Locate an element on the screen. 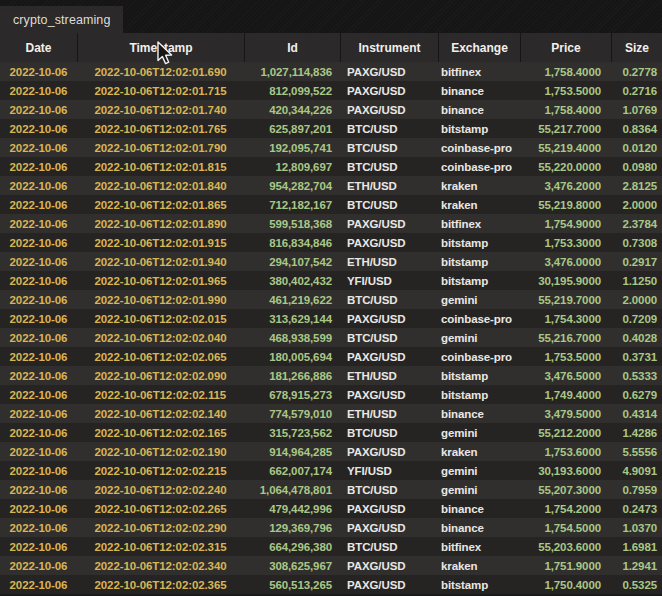 The width and height of the screenshot is (662, 596). table-row: 2022-10-062022-10-06T12:02:01.840954,282… is located at coordinates (331, 186).